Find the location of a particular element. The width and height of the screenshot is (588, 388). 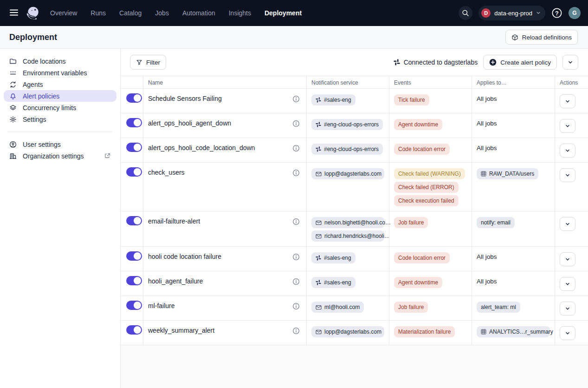

sidebar-item-label: Settings is located at coordinates (34, 119).